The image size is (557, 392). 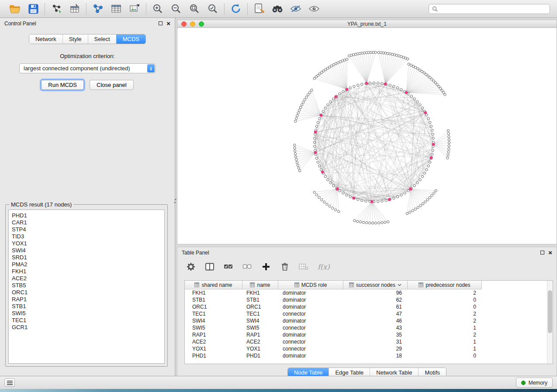 What do you see at coordinates (369, 335) in the screenshot?
I see `table-row: RAP1RAP1dominator352` at bounding box center [369, 335].